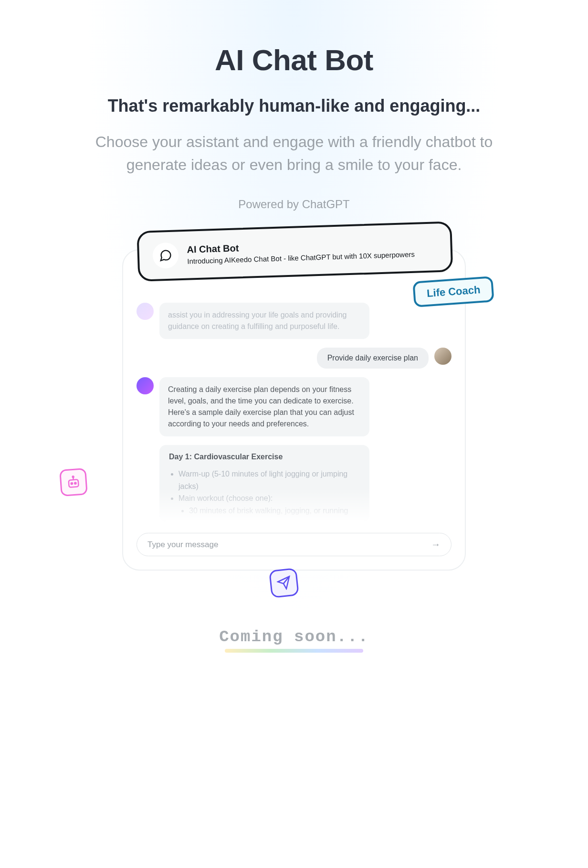 Image resolution: width=588 pixels, height=868 pixels. Describe the element at coordinates (453, 292) in the screenshot. I see `life-coach-badge: Life Coach` at that location.